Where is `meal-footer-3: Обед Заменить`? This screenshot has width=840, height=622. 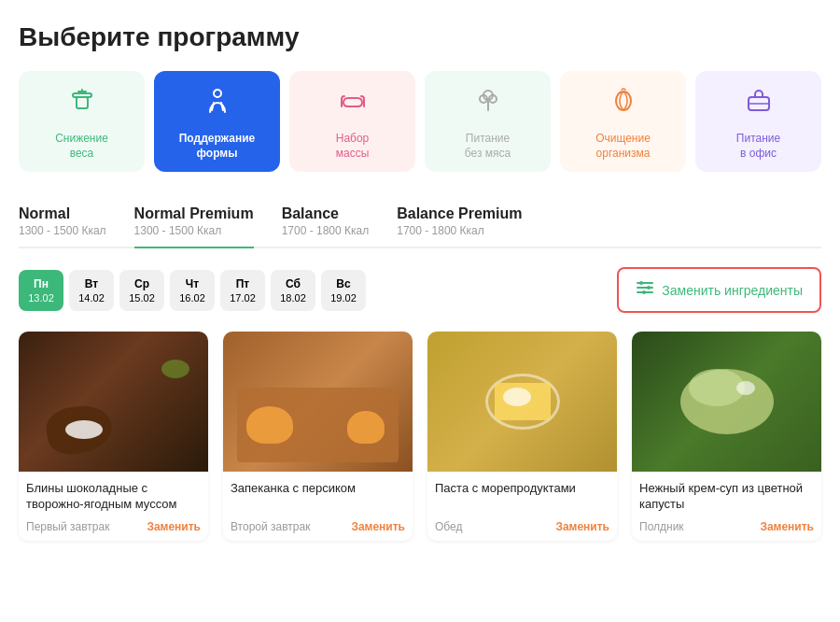 meal-footer-3: Обед Заменить is located at coordinates (523, 527).